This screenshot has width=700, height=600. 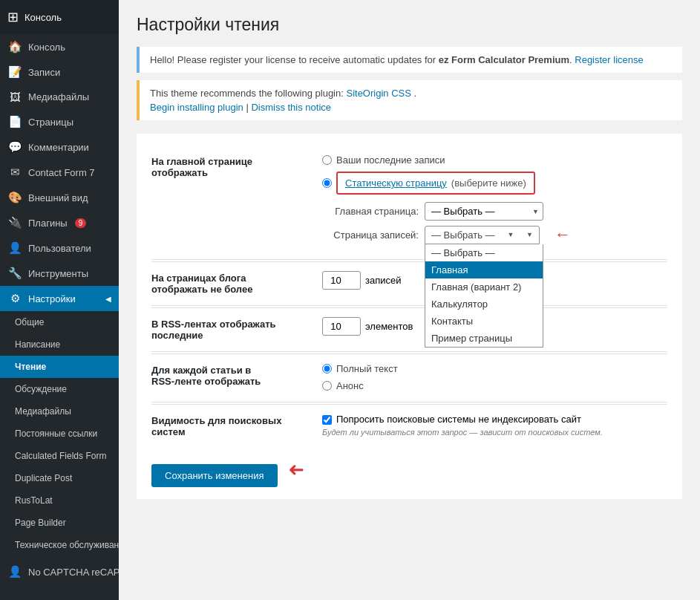 I want to click on posts-per-page-input, so click(x=341, y=281).